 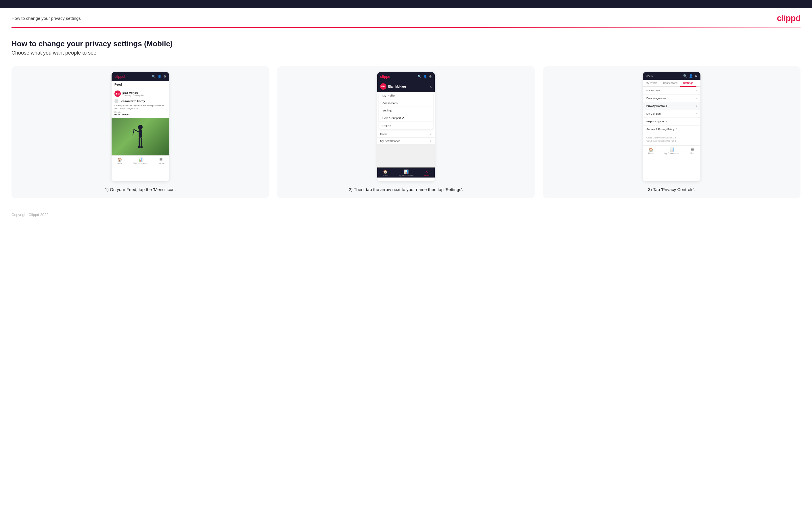 What do you see at coordinates (406, 96) in the screenshot?
I see `menu-item-profile: My Profile` at bounding box center [406, 96].